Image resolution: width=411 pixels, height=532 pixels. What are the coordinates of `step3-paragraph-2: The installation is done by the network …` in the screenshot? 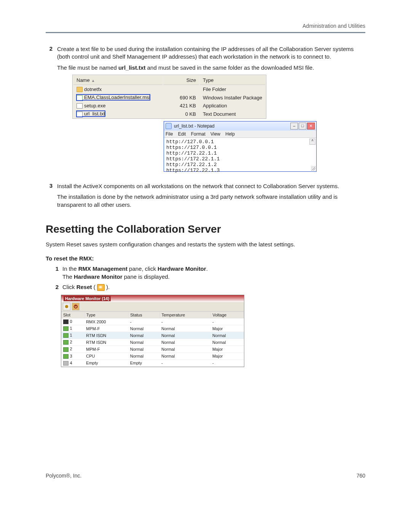 It's located at (211, 201).